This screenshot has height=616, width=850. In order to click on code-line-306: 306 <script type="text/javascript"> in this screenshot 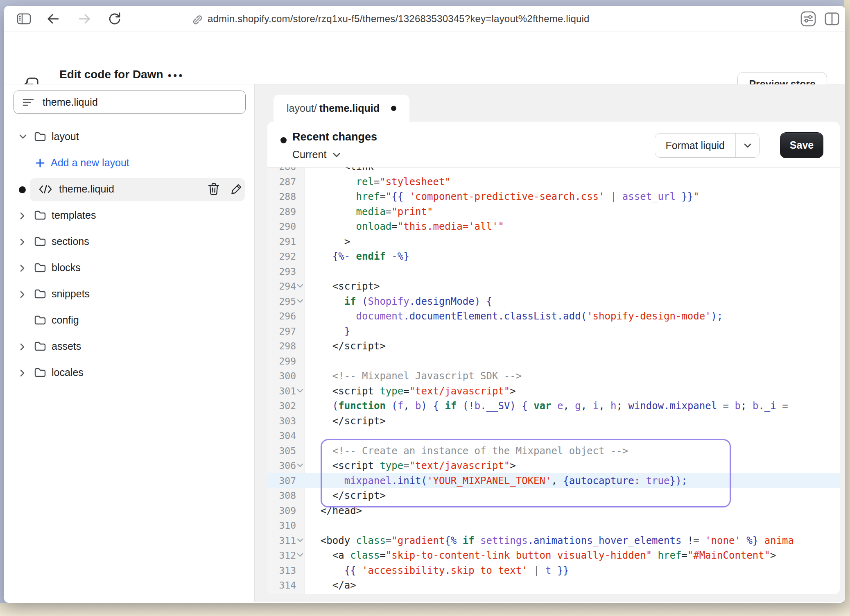, I will do `click(554, 466)`.